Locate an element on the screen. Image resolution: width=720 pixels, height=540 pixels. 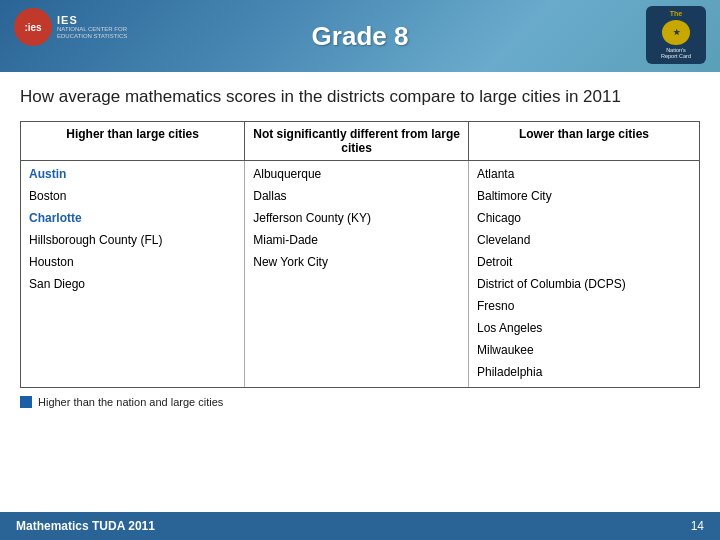
ies-main-text: IES is located at coordinates (107, 20).